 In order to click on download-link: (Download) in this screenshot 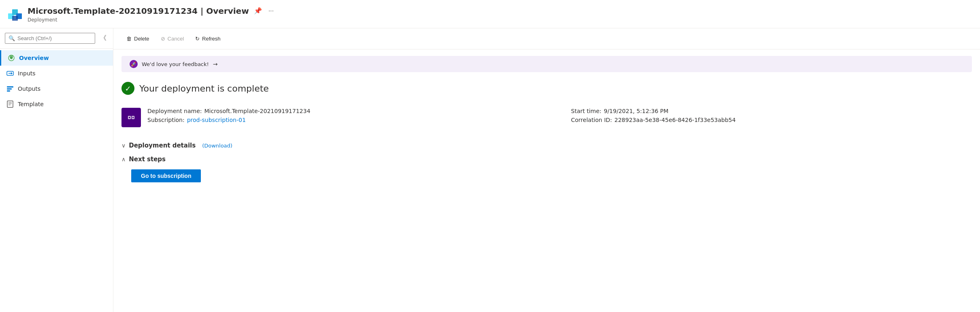, I will do `click(217, 146)`.